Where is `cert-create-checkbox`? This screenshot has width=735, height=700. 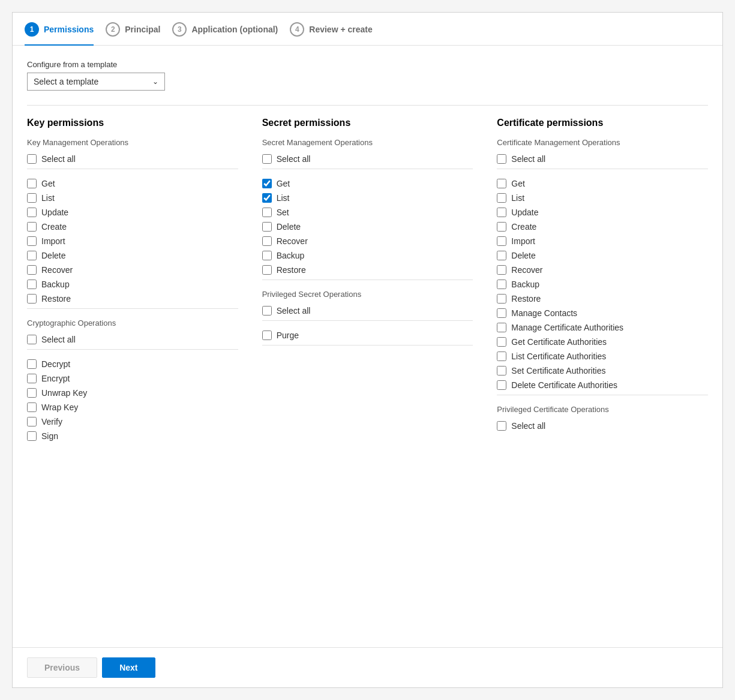 cert-create-checkbox is located at coordinates (502, 227).